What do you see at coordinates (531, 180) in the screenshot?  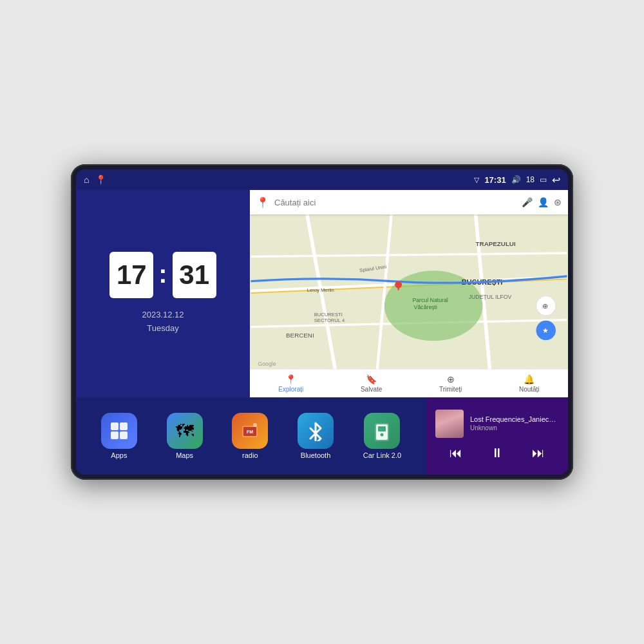 I see `signal-number: 18` at bounding box center [531, 180].